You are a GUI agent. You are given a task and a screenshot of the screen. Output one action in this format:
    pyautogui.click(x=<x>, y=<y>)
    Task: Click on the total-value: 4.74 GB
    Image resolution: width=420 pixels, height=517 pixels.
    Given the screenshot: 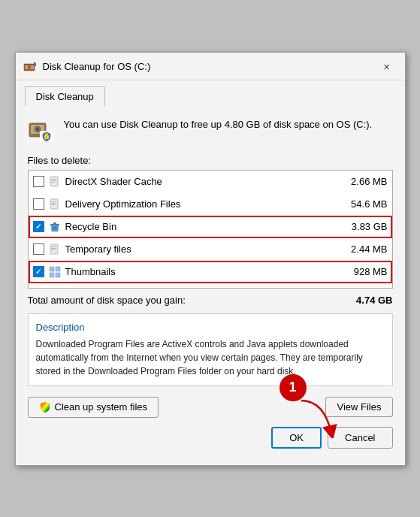 What is the action you would take?
    pyautogui.click(x=374, y=301)
    